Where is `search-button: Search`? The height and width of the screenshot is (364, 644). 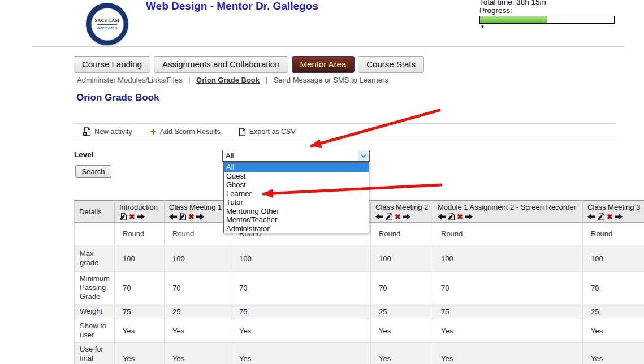 search-button: Search is located at coordinates (93, 172).